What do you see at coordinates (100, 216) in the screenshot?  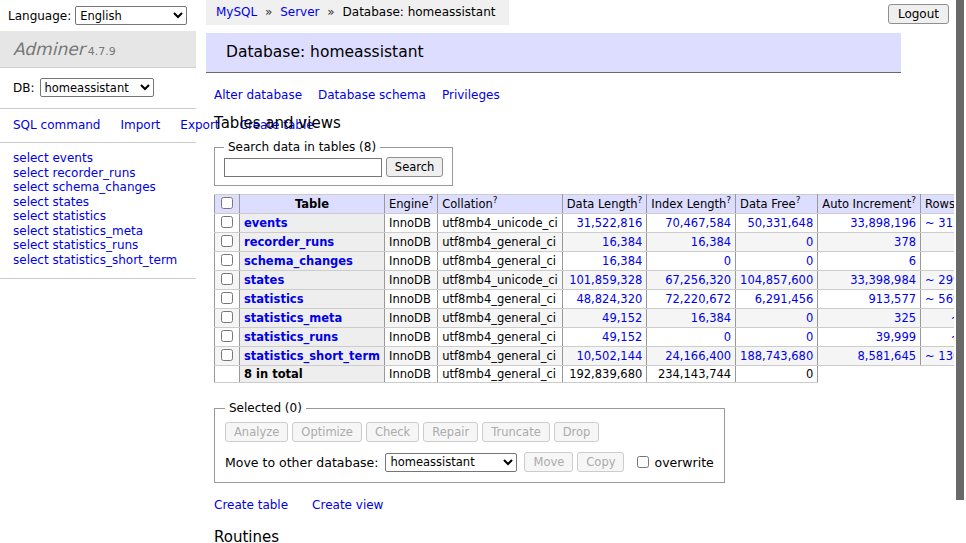 I see `sidebar-select-statistics-link: select statistics` at bounding box center [100, 216].